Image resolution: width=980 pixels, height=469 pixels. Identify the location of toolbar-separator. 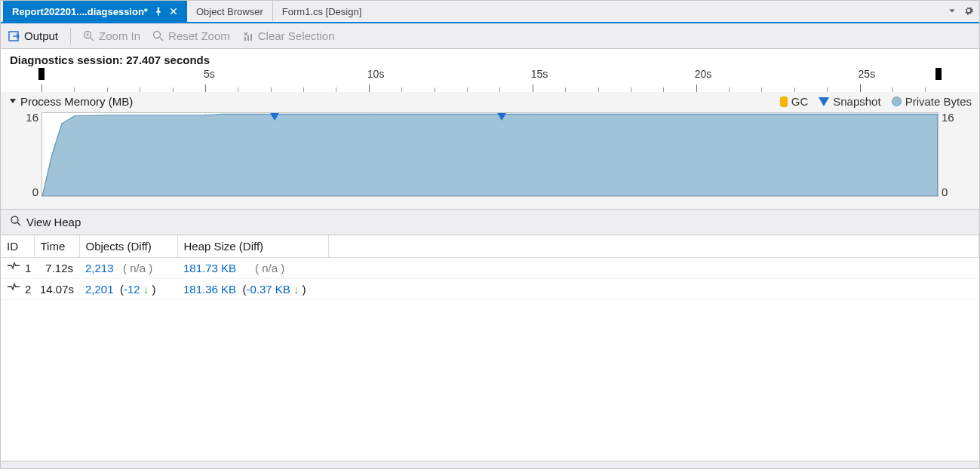
(71, 36).